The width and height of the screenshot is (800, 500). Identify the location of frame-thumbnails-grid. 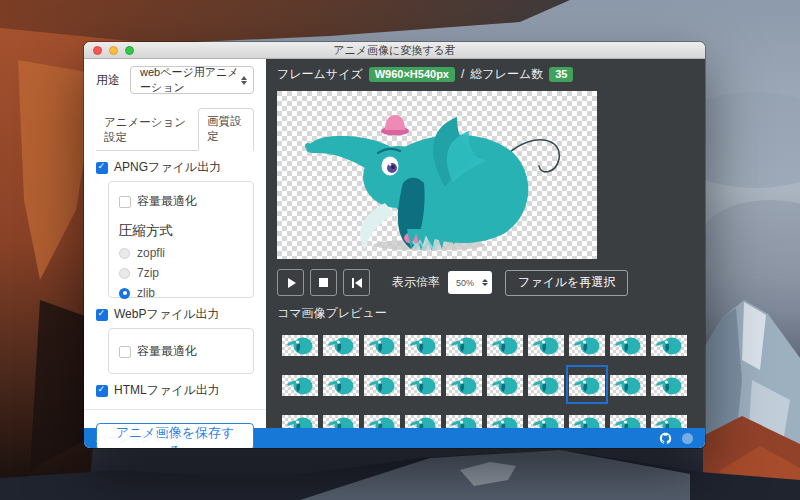
(488, 382).